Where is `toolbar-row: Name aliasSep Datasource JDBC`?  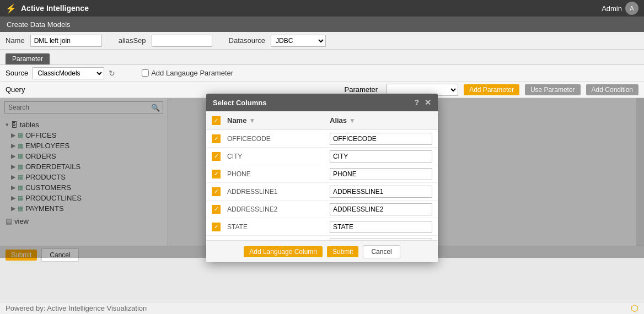
toolbar-row: Name aliasSep Datasource JDBC is located at coordinates (322, 41).